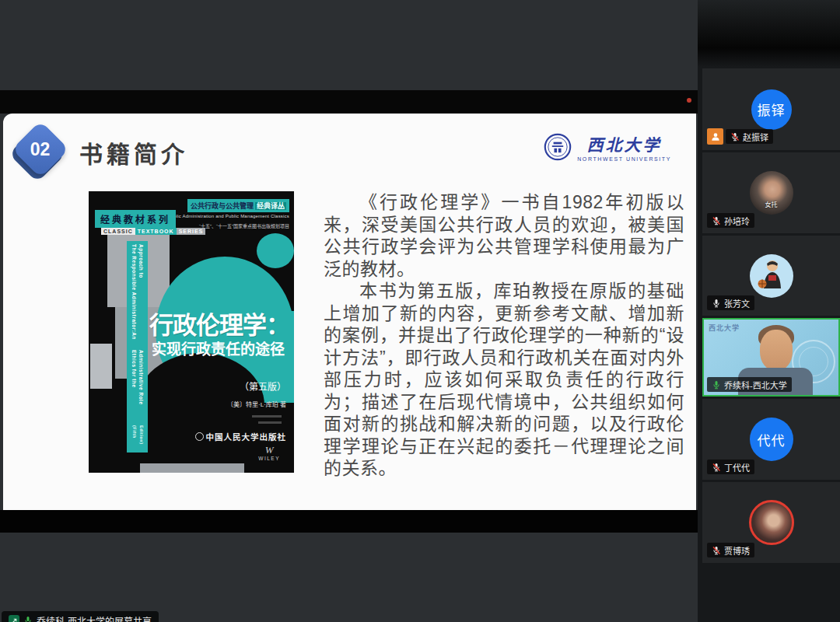  I want to click on cover-gray-band, so click(192, 468).